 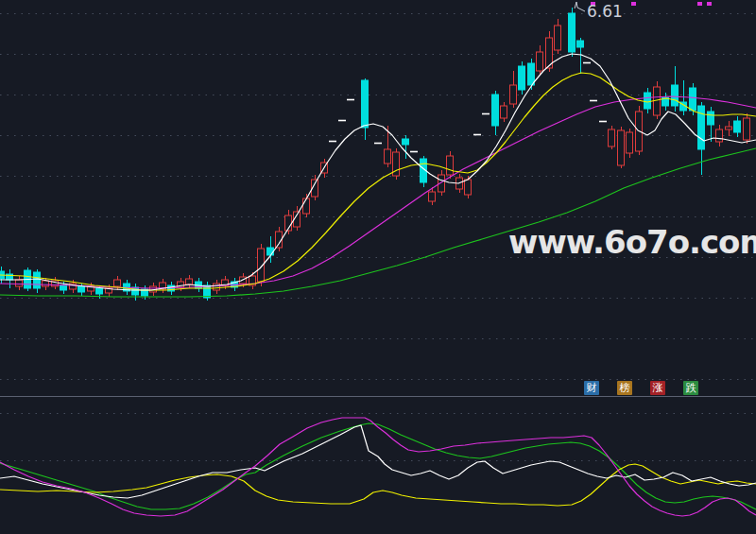 What do you see at coordinates (625, 388) in the screenshot?
I see `button-ranking: 榜` at bounding box center [625, 388].